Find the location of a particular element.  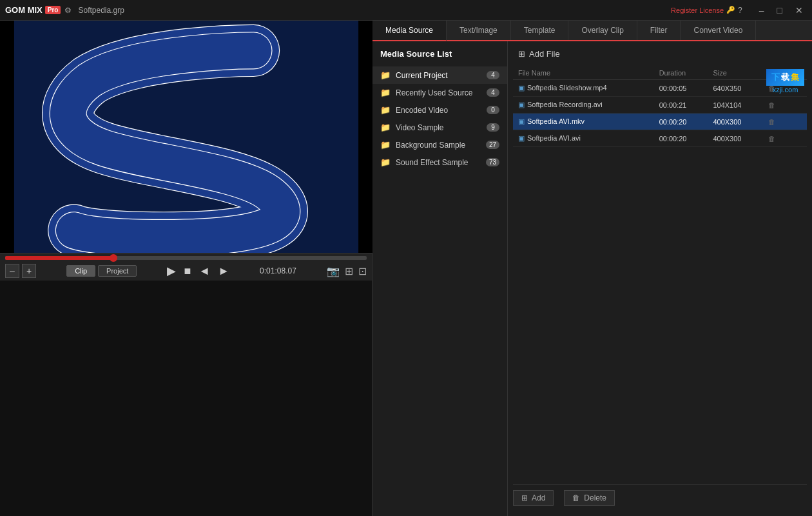

add-file-button: ⊞ Add File is located at coordinates (660, 54).